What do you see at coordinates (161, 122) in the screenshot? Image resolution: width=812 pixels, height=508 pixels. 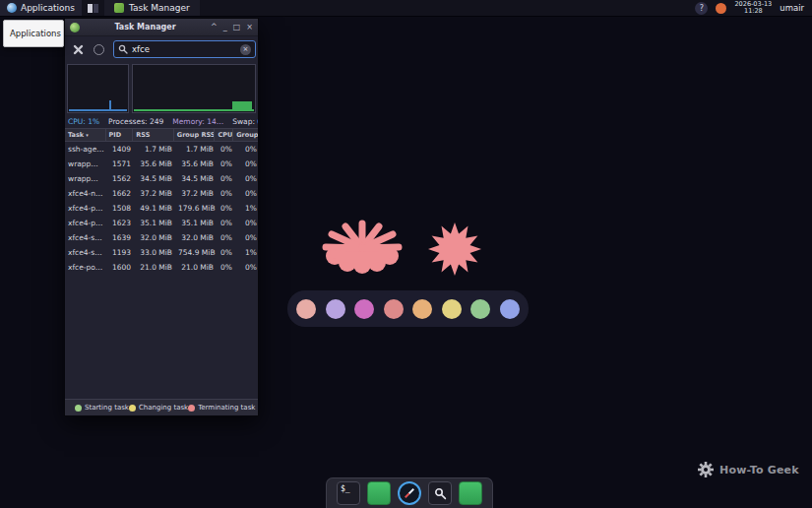 I see `status-line: CPU: 1% Processes: 249 Memory: 14… Swap:…` at bounding box center [161, 122].